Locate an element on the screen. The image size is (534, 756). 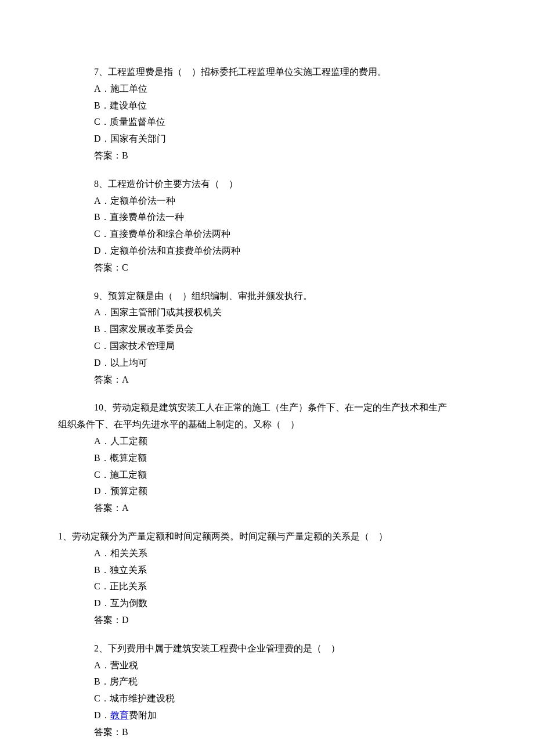
option-c: C．质量监督单位 is located at coordinates (267, 122).